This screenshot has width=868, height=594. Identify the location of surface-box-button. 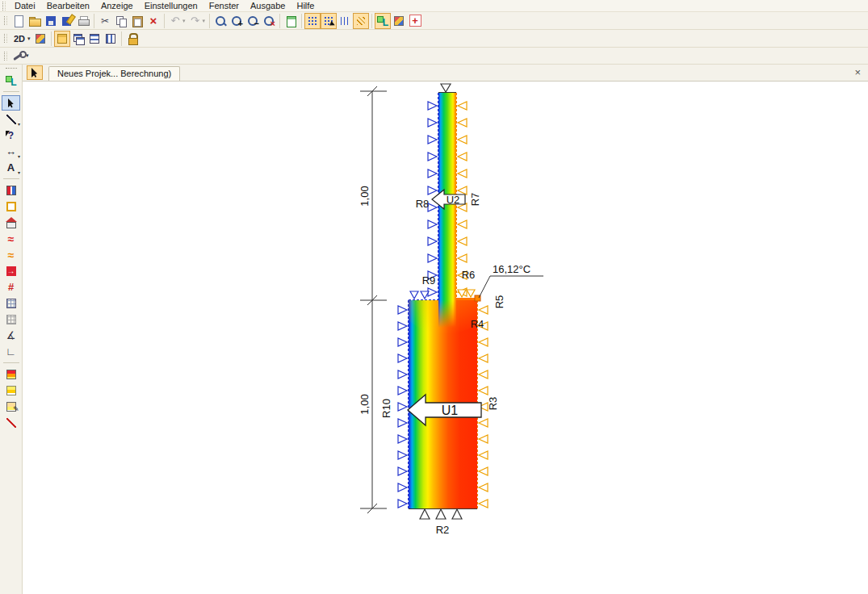
(11, 207).